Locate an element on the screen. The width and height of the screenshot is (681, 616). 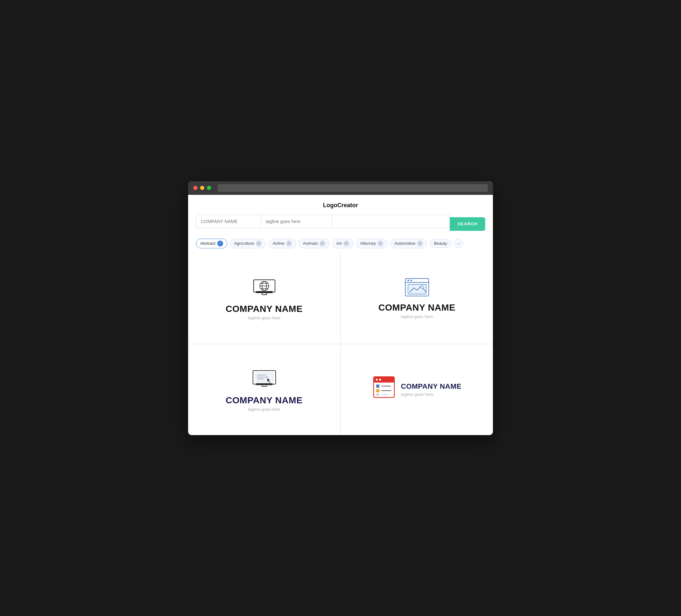
category-chip-art: Art ✓ is located at coordinates (343, 243).